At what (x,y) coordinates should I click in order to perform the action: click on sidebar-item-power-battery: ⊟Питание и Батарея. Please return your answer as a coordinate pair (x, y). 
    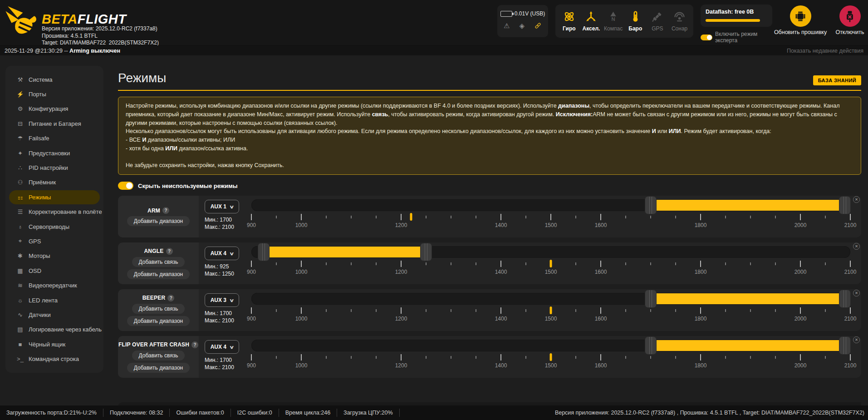
    Looking at the image, I should click on (54, 124).